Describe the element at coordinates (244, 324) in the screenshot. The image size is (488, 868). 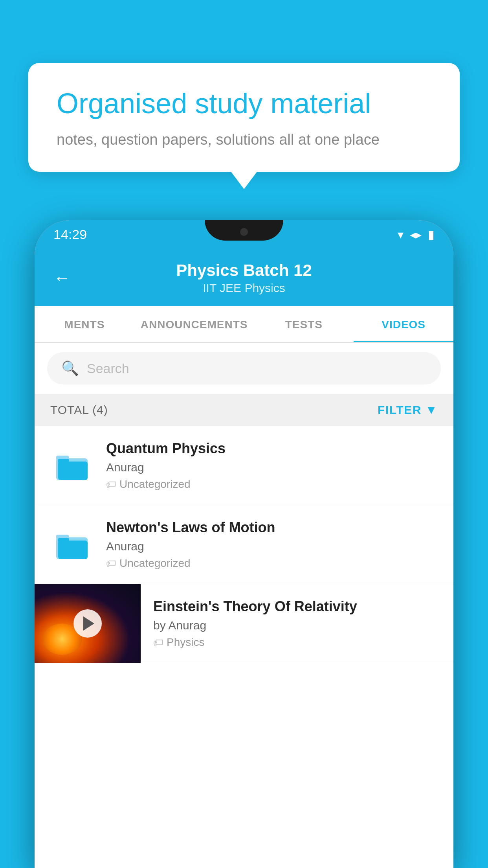
I see `tabs-bar: MENTS ANNOUNCEMENTS TESTS VIDEOS` at that location.